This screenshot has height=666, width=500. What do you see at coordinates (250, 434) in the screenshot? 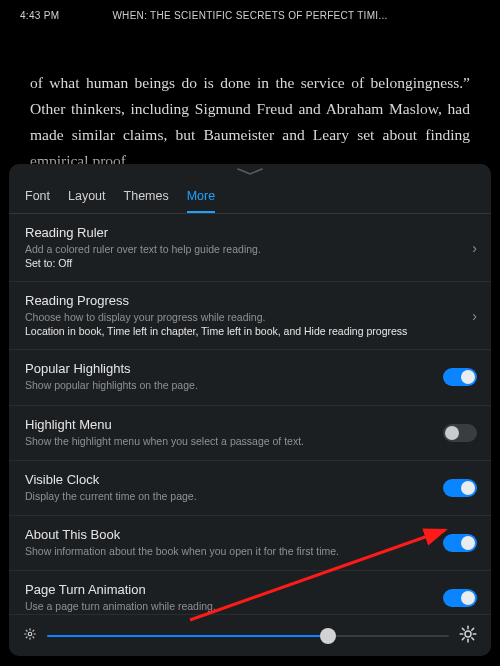
I see `row-highlight-menu: Highlight Menu Show the highlight menu w…` at bounding box center [250, 434].